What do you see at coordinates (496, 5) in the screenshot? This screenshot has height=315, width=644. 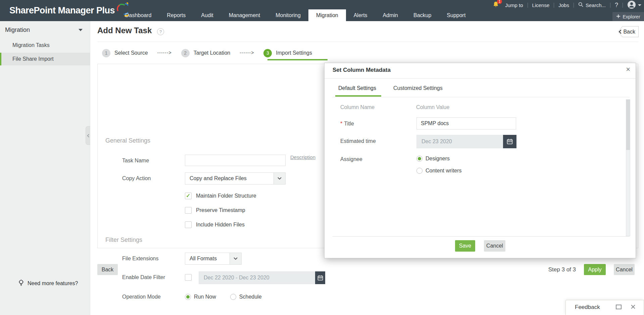 I see `notification-bell-button: 1` at bounding box center [496, 5].